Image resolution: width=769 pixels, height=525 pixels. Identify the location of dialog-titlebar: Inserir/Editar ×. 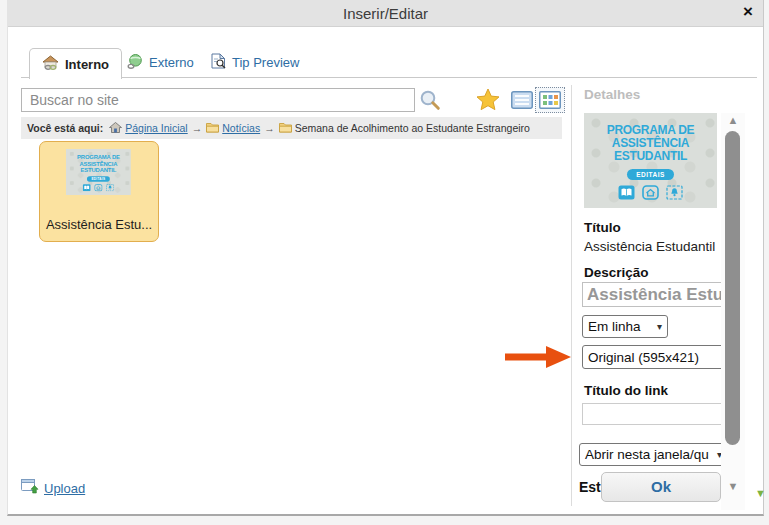
(386, 14).